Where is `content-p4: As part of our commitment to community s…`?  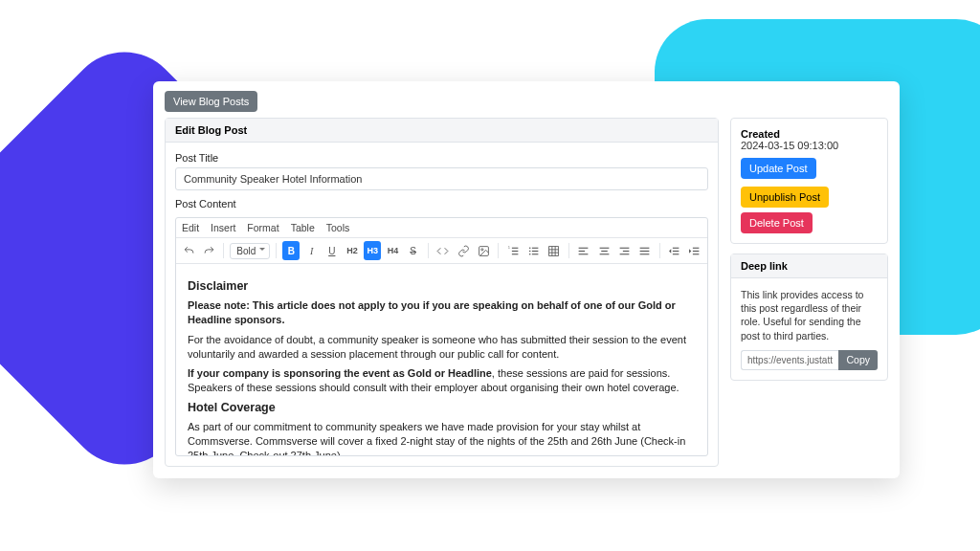 content-p4: As part of our commitment to community s… is located at coordinates (442, 438).